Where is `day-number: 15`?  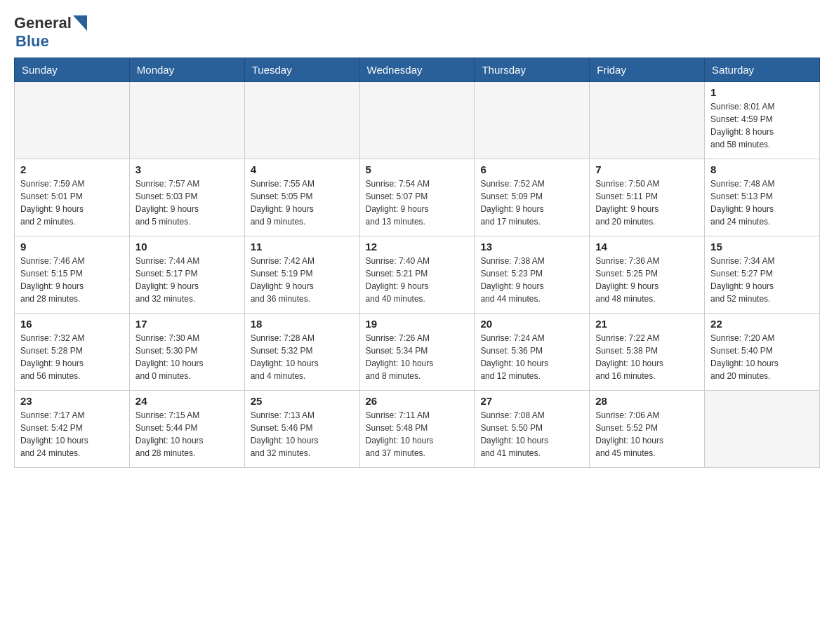
day-number: 15 is located at coordinates (762, 247).